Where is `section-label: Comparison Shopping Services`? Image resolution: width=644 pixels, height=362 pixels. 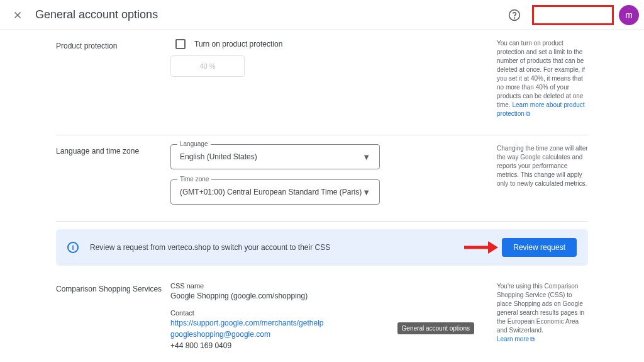 section-label: Comparison Shopping Services is located at coordinates (113, 316).